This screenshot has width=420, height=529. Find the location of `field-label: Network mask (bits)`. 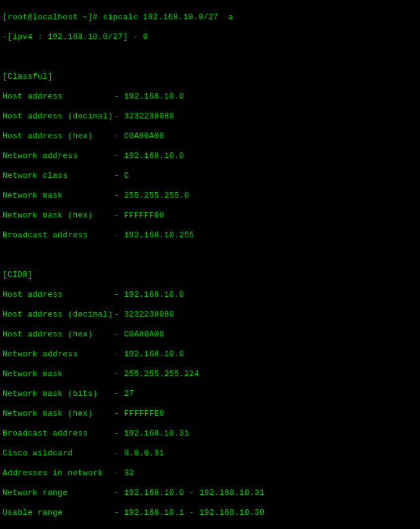

field-label: Network mask (bits) is located at coordinates (58, 394).